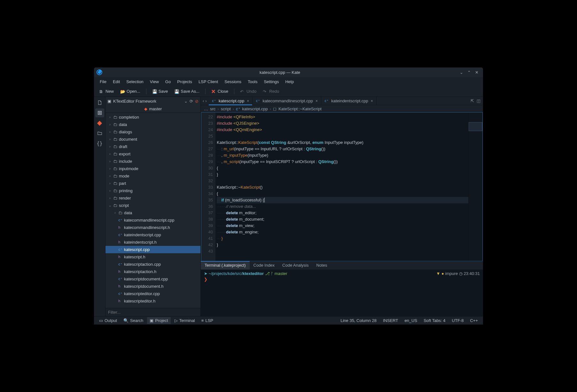 This screenshot has height=392, width=577. I want to click on status-output: ▭Output, so click(108, 320).